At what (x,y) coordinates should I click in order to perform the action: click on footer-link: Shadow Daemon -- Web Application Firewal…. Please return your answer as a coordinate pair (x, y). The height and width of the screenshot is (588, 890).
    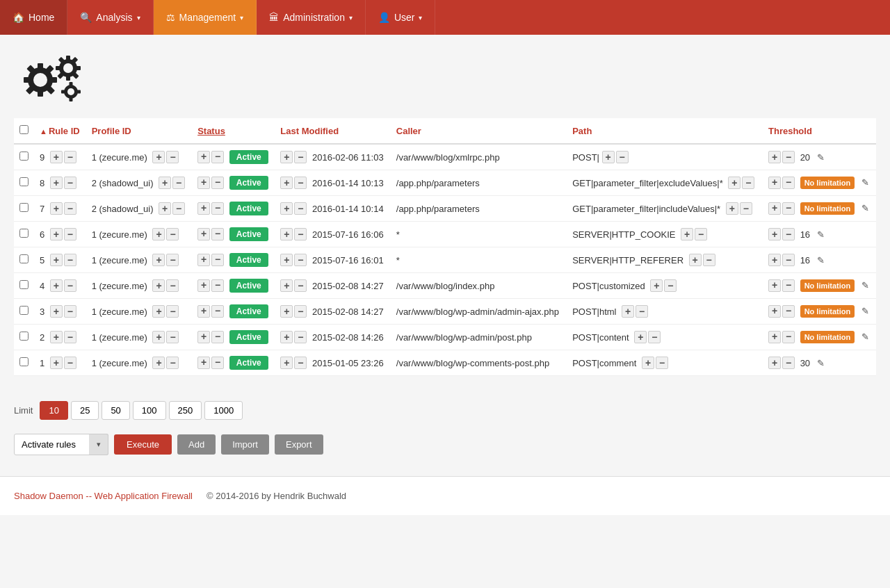
    Looking at the image, I should click on (103, 496).